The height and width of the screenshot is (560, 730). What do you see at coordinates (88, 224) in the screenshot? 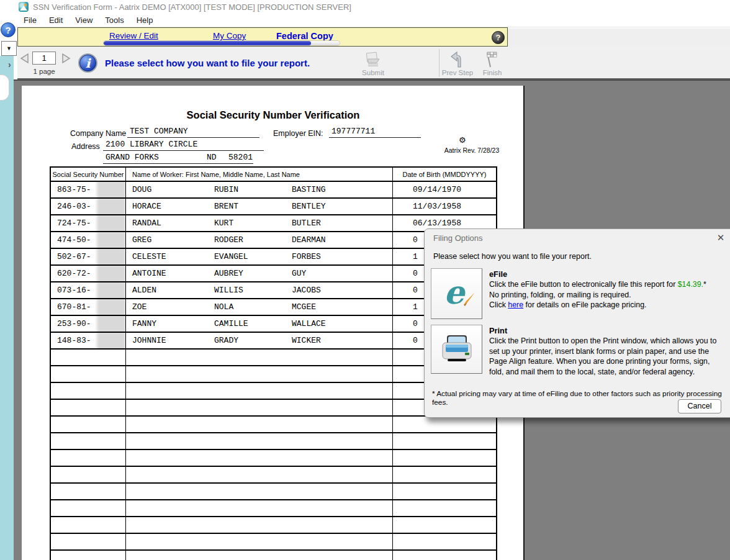
I see `ssn-cell: 724-75-` at bounding box center [88, 224].